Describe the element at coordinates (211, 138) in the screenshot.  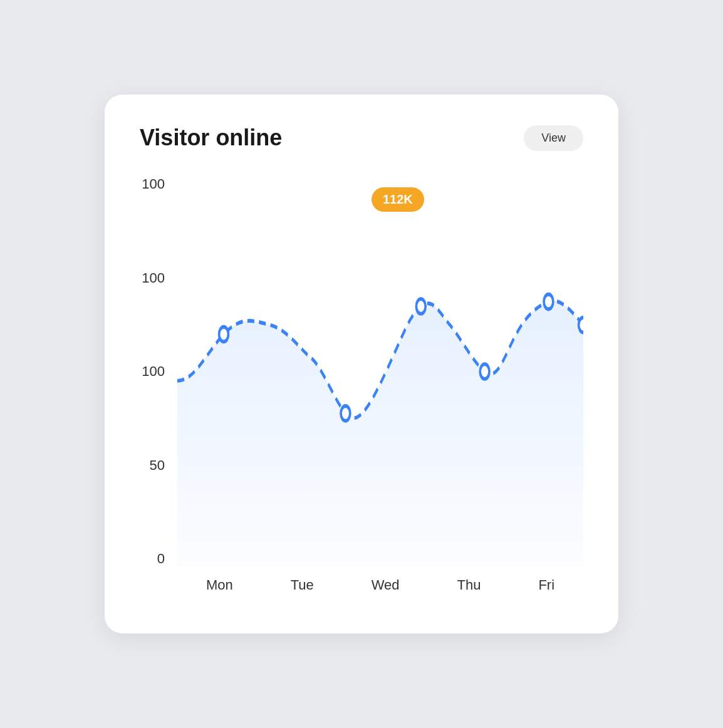
I see `card-title: Visitor online` at that location.